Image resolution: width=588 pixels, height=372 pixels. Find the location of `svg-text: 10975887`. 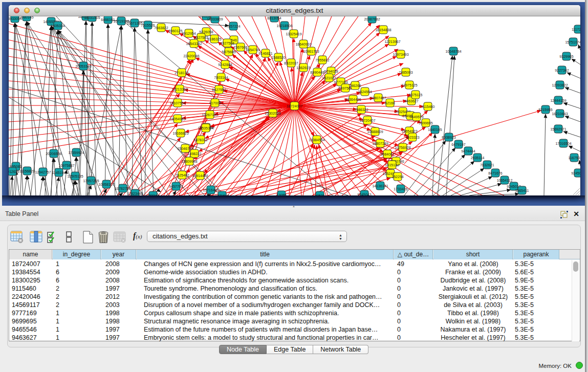

svg-text: 10975887 is located at coordinates (67, 166).